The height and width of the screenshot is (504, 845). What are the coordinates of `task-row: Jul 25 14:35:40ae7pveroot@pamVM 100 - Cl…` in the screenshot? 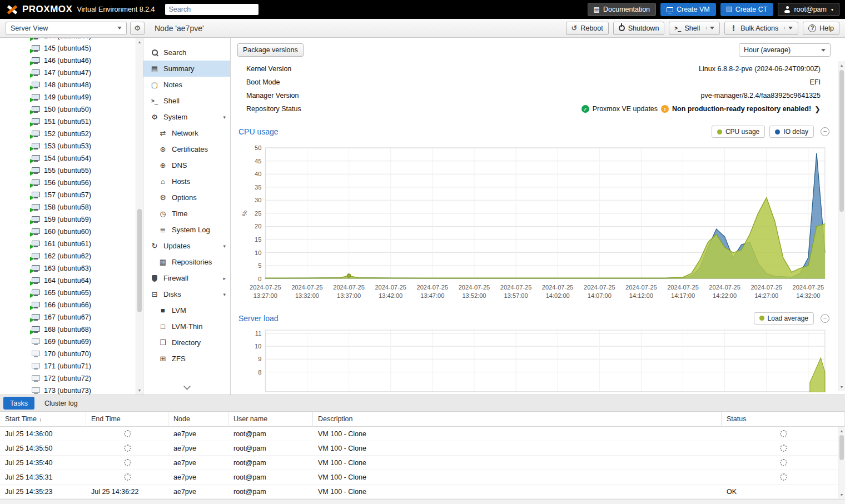 It's located at (422, 463).